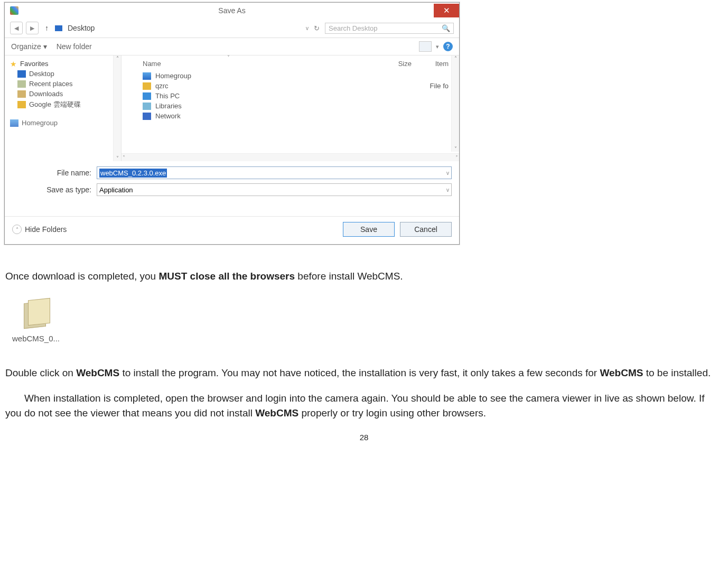 Image resolution: width=728 pixels, height=567 pixels. Describe the element at coordinates (54, 173) in the screenshot. I see `filename-label: File name:` at that location.